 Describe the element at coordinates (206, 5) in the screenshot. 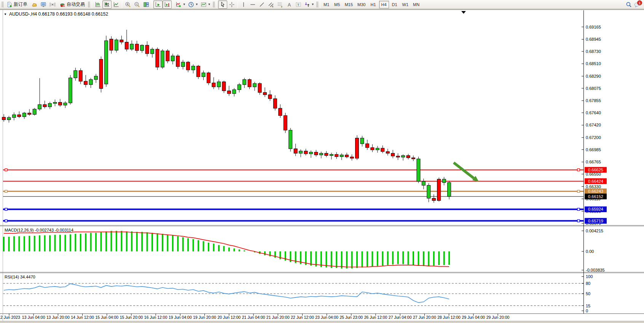

I see `templates-button: ▼` at that location.